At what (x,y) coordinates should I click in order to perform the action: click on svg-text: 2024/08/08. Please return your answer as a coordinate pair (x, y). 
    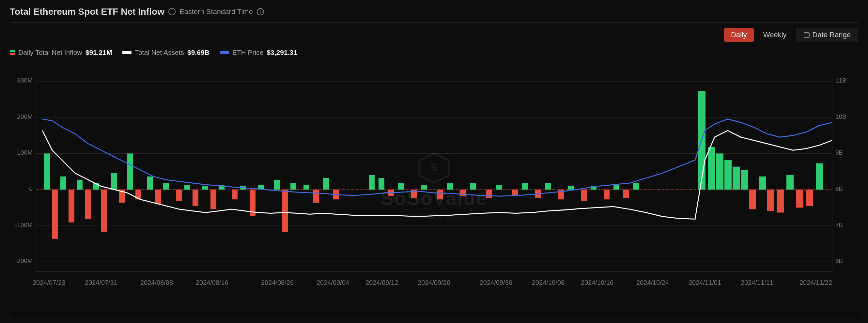
    Looking at the image, I should click on (156, 283).